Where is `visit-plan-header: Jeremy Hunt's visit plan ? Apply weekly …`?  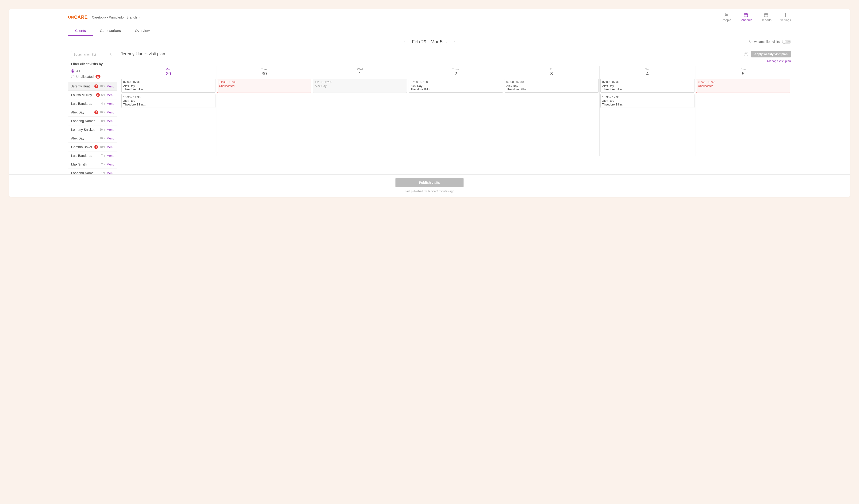
visit-plan-header: Jeremy Hunt's visit plan ? Apply weekly … is located at coordinates (456, 54).